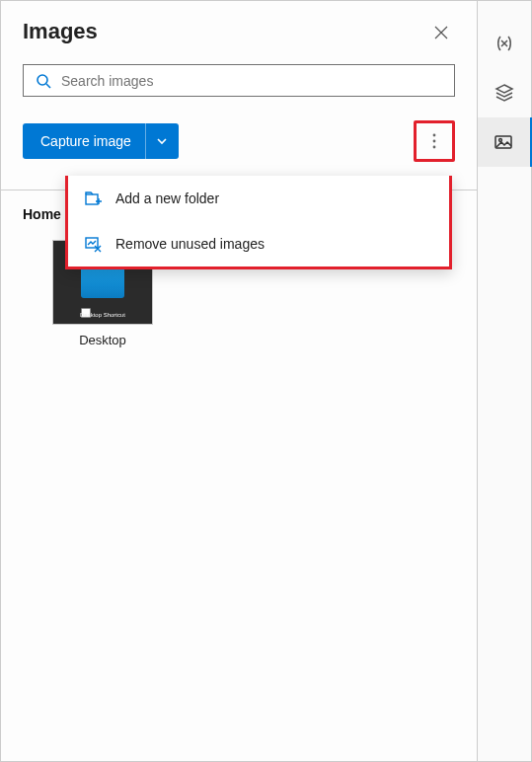  I want to click on menu-add-folder-label: Add a new folder, so click(168, 198).